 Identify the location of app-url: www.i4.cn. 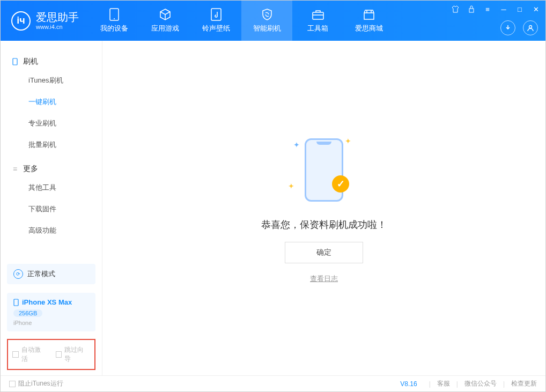
(57, 27).